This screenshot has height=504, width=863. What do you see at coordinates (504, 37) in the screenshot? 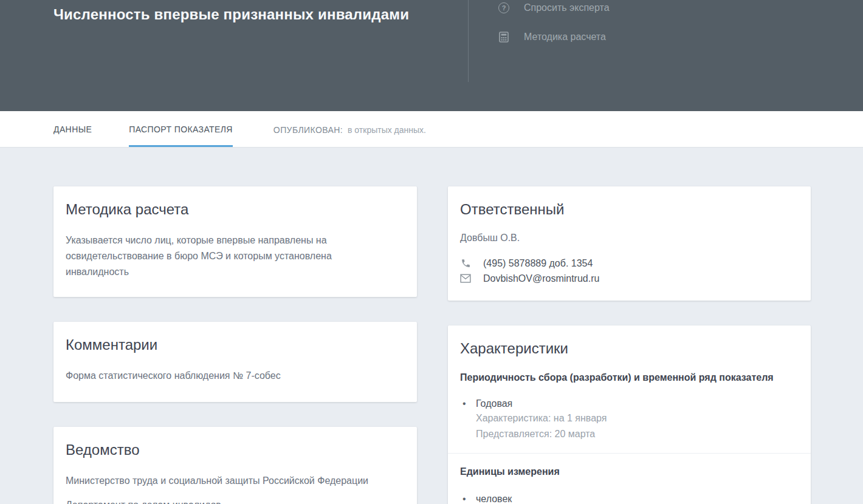
I see `calculator-icon` at bounding box center [504, 37].